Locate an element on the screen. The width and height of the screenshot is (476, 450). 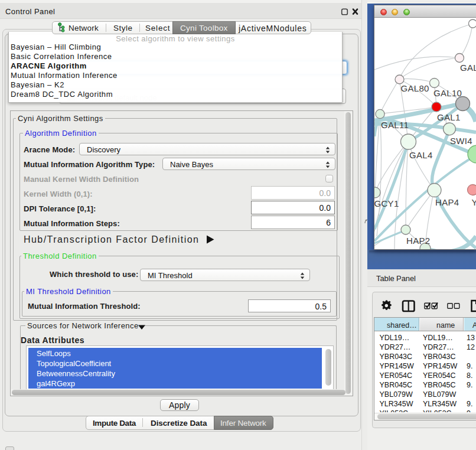
svg-text: GAL80 is located at coordinates (415, 89).